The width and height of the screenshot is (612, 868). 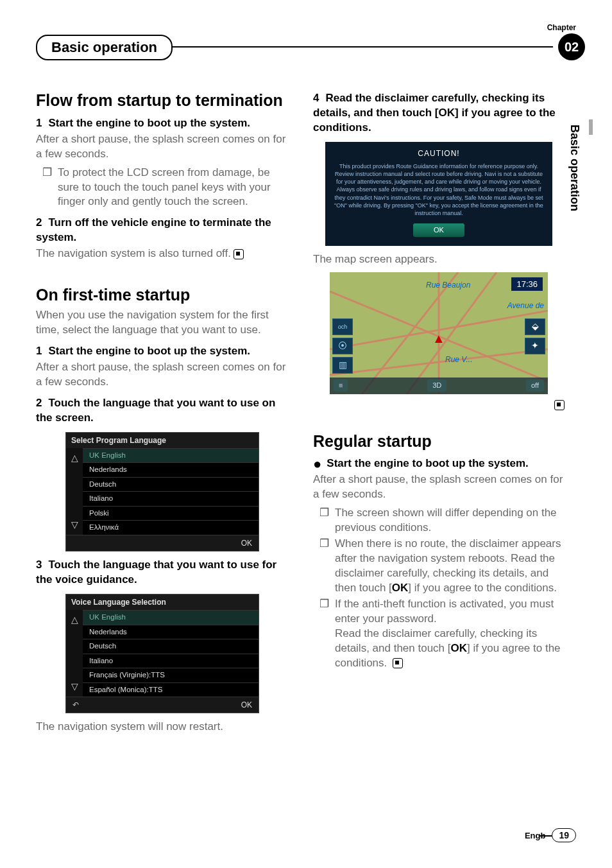 What do you see at coordinates (171, 675) in the screenshot?
I see `voice-item: Français (Virginie):TTS` at bounding box center [171, 675].